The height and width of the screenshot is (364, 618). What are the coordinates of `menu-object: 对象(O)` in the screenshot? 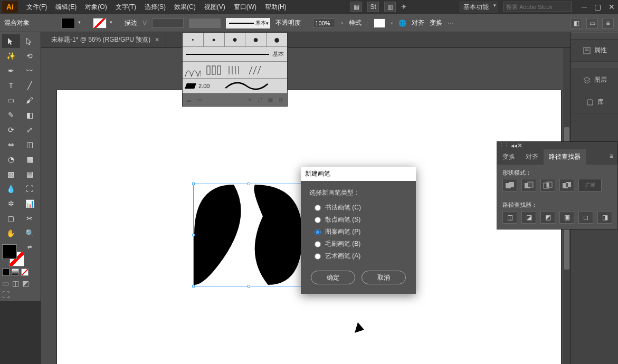 It's located at (96, 7).